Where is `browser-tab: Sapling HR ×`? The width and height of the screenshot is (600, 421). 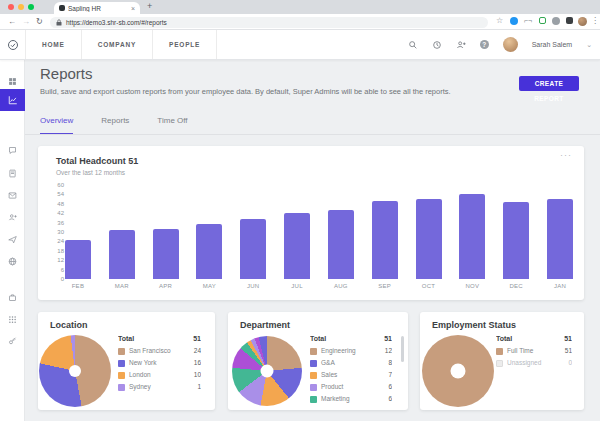 browser-tab: Sapling HR × is located at coordinates (97, 8).